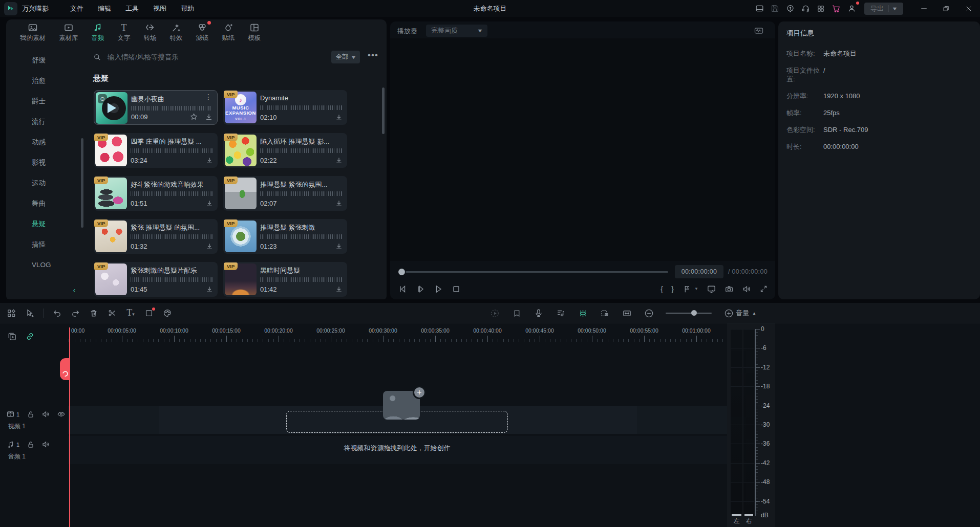 This screenshot has width=980, height=527. What do you see at coordinates (821, 9) in the screenshot?
I see `apps-grid-icon` at bounding box center [821, 9].